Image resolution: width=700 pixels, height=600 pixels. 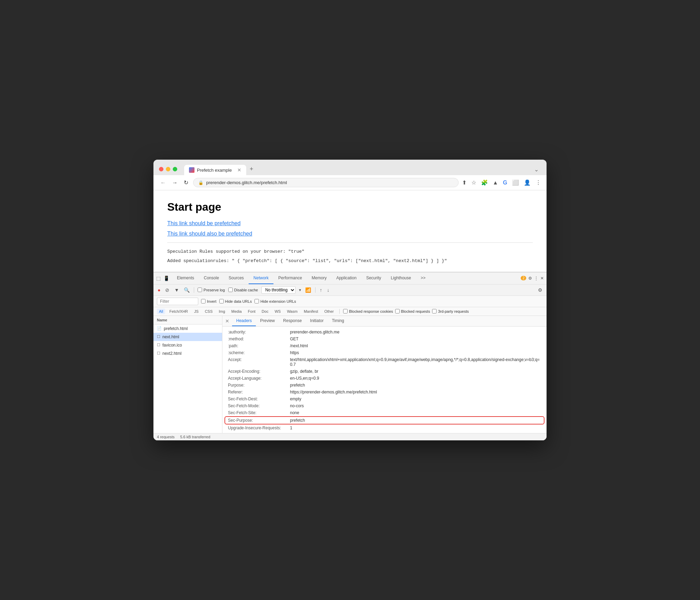 What do you see at coordinates (163, 278) in the screenshot?
I see `devtools-icons: ⬚ 📱` at bounding box center [163, 278].